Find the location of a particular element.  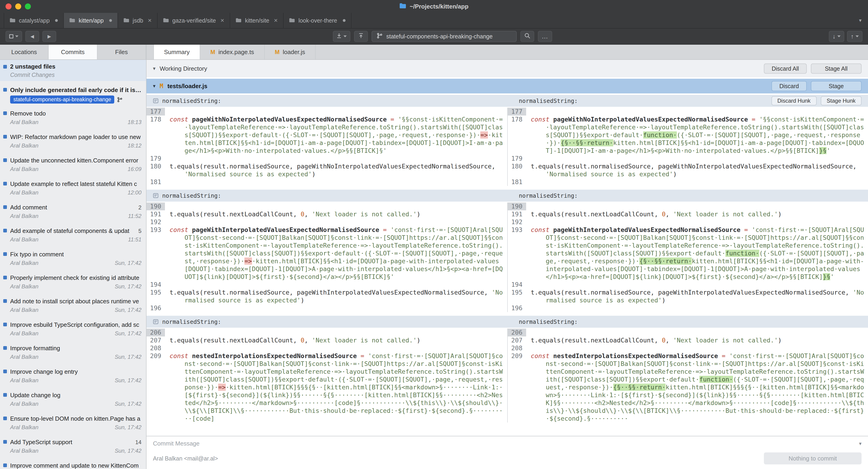

commit-title: Only include generated fail early code i… is located at coordinates (76, 90).